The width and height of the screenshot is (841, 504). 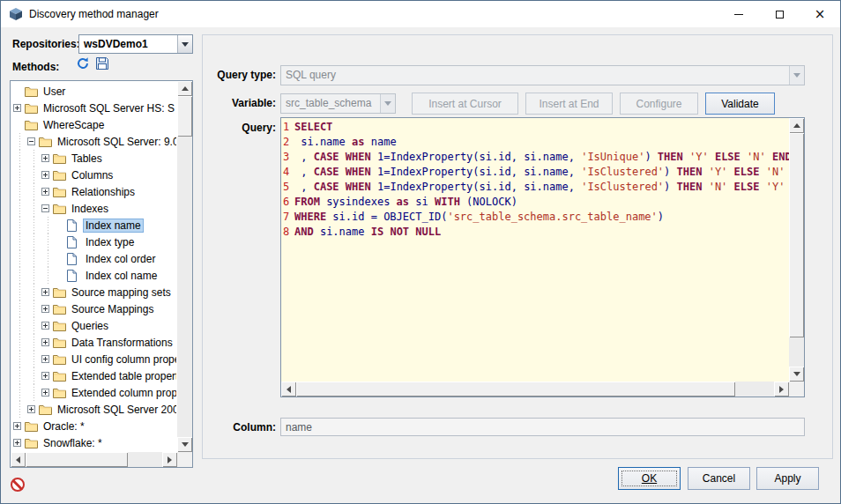 What do you see at coordinates (535, 389) in the screenshot?
I see `editor-horizontal-scrollbar` at bounding box center [535, 389].